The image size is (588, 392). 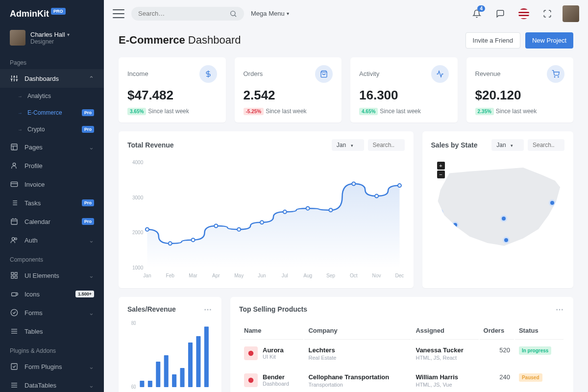 I want to click on svg-text: Jun, so click(x=262, y=275).